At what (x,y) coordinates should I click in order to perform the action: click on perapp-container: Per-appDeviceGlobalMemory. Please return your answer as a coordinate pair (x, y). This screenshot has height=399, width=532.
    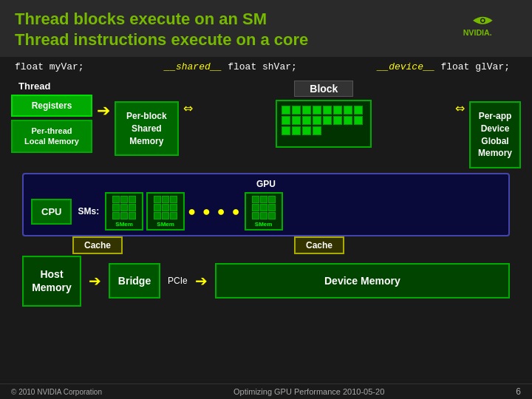
    Looking at the image, I should click on (495, 130).